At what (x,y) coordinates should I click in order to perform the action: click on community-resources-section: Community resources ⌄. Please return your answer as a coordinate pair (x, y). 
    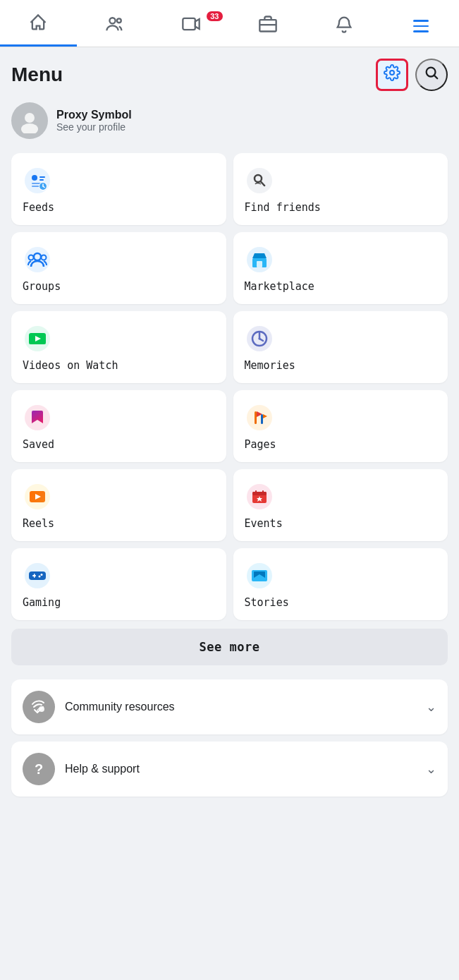
    Looking at the image, I should click on (230, 707).